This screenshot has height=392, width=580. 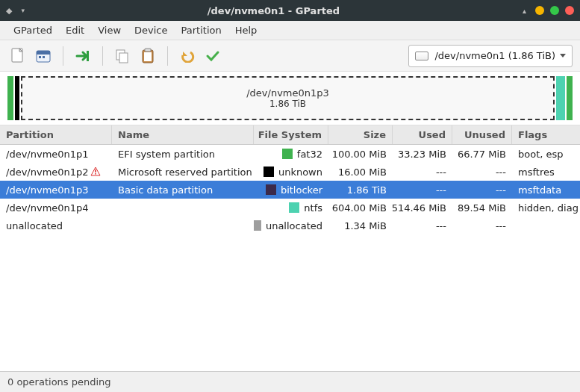 I want to click on partition-graph: /dev/nvme0n1p3 1.86 TiB, so click(x=290, y=99).